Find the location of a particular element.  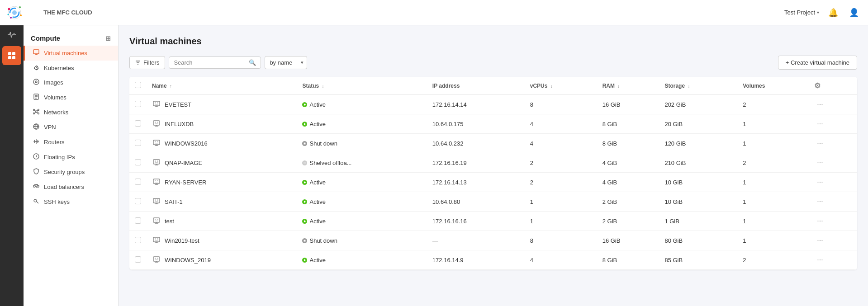

table-header-row: Name ↑ Status ↓ IP address vCPUs ↓ RAM ↓ is located at coordinates (493, 86).